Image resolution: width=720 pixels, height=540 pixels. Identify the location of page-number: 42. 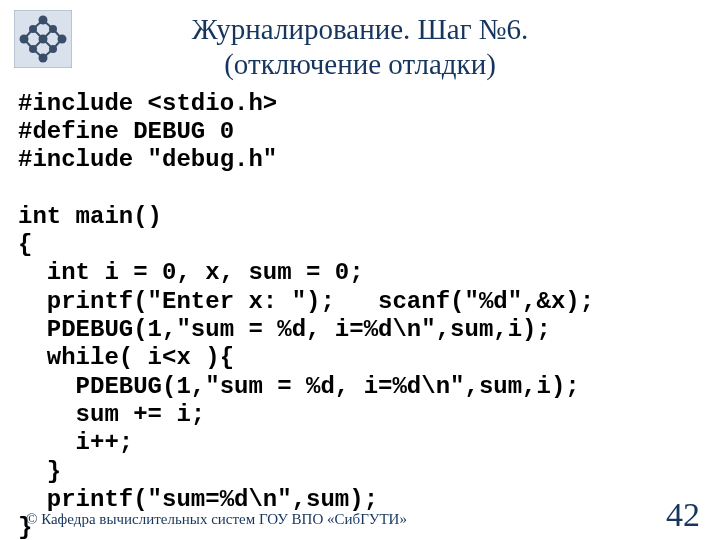
(683, 515).